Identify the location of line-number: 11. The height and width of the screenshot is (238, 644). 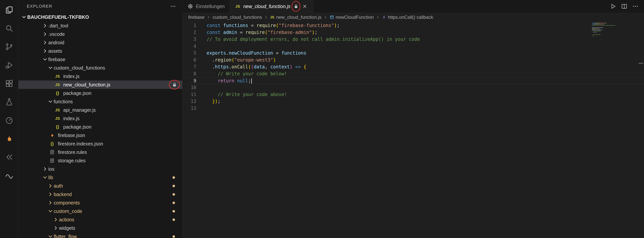
(190, 94).